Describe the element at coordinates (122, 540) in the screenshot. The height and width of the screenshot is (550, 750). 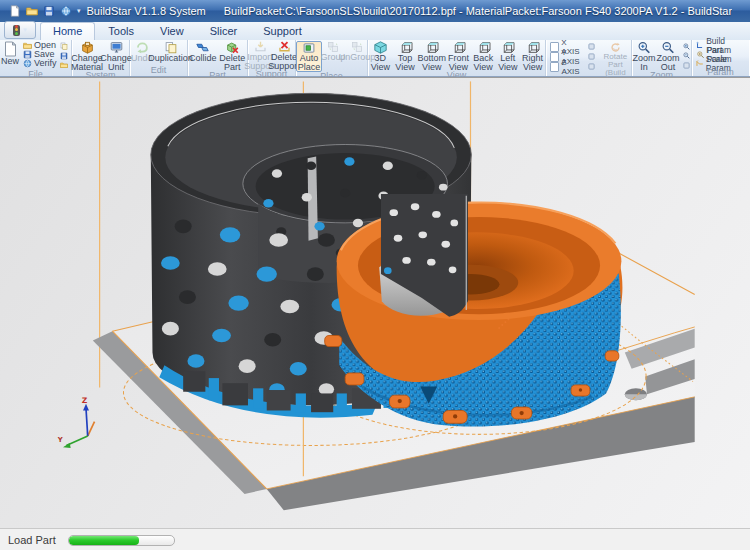
I see `load-progress-bar` at that location.